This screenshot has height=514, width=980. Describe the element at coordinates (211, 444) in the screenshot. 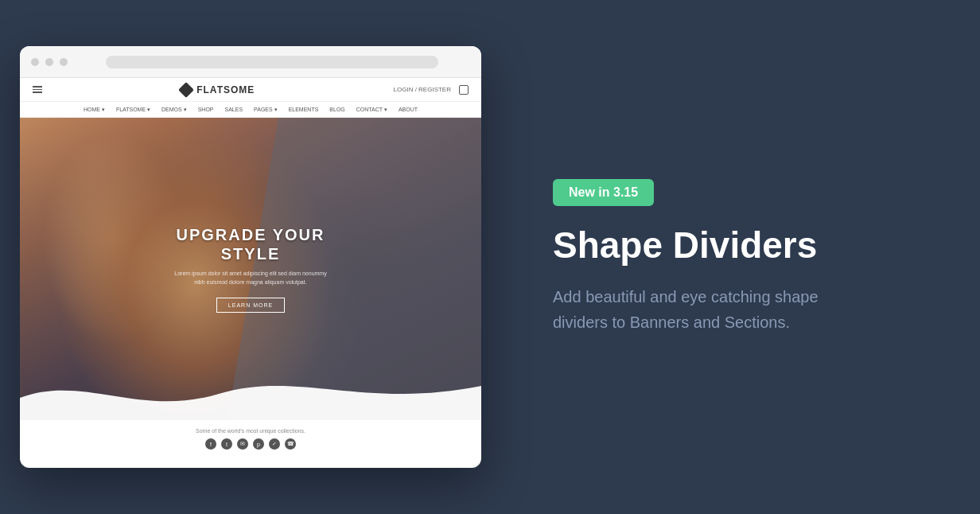

I see `facebook-icon: f` at that location.